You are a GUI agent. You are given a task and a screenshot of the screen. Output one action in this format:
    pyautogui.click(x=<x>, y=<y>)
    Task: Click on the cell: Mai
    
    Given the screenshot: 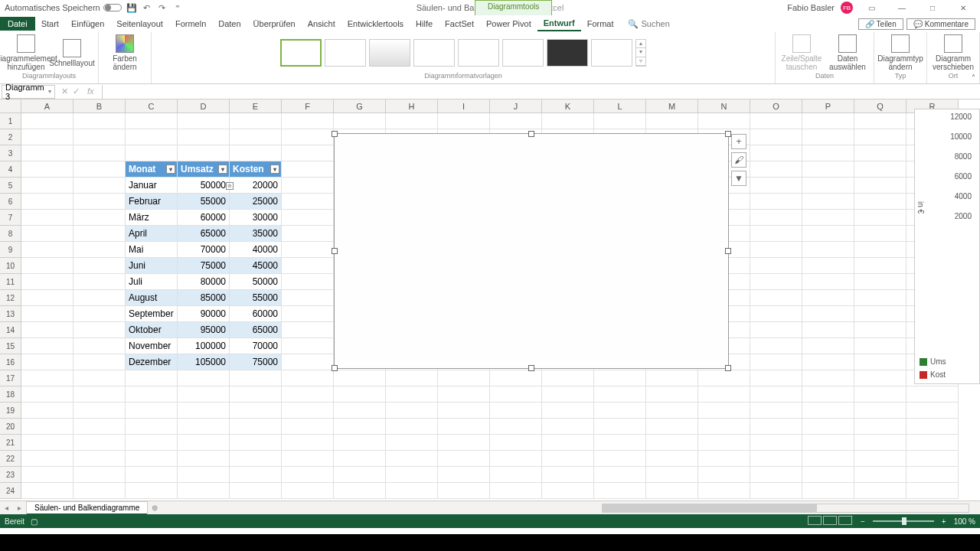 What is the action you would take?
    pyautogui.click(x=152, y=249)
    